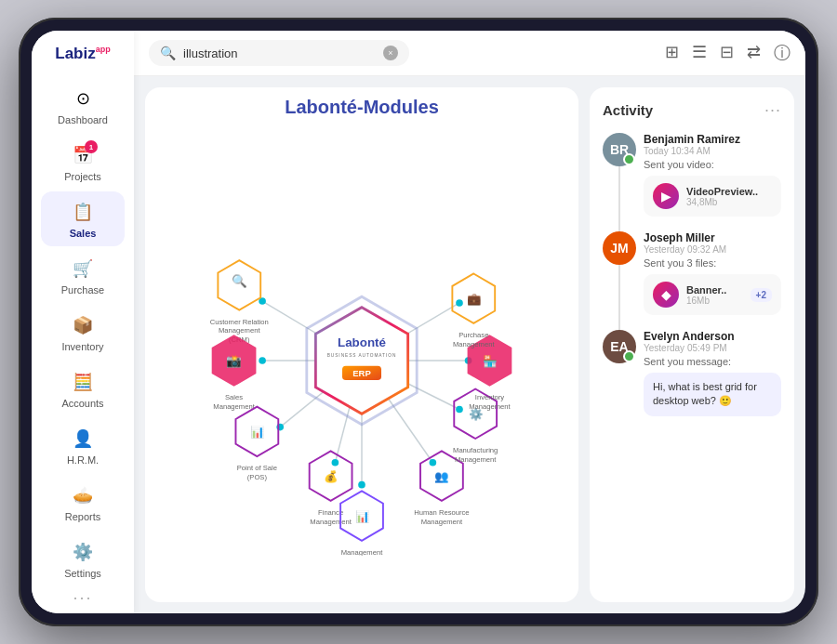  Describe the element at coordinates (363, 355) in the screenshot. I see `svg-text: BUSINESS AUTOMATION` at that location.